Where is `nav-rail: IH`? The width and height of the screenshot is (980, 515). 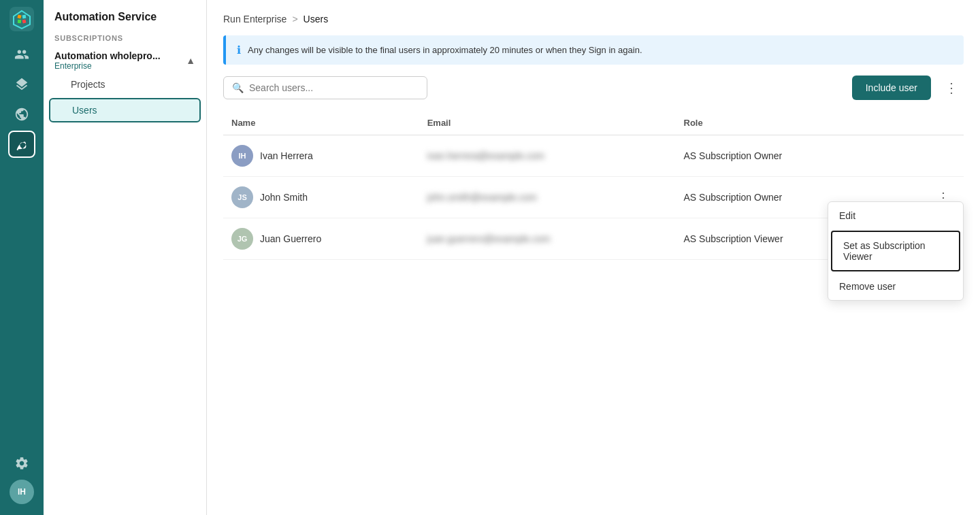 nav-rail: IH is located at coordinates (22, 257).